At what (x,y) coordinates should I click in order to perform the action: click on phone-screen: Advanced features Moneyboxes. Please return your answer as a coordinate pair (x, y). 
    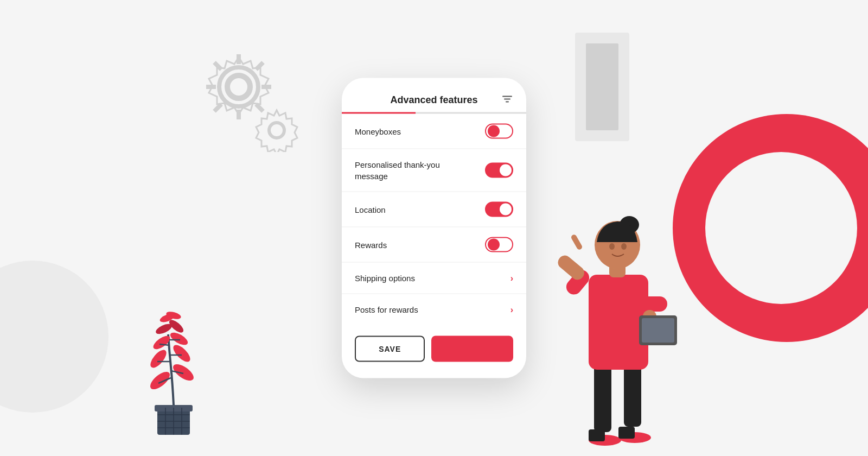
    Looking at the image, I should click on (434, 228).